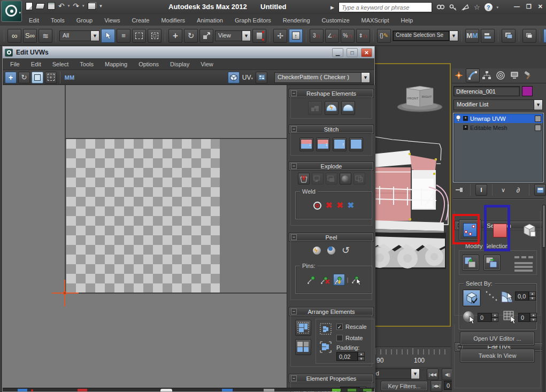 The image size is (546, 392). Describe the element at coordinates (348, 36) in the screenshot. I see `percent-snap-icon: %∩` at that location.